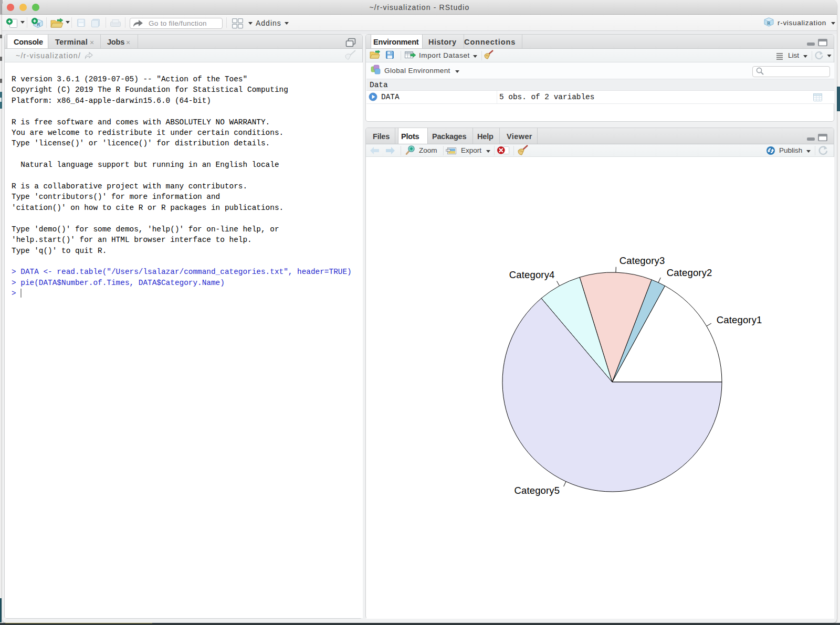  Describe the element at coordinates (769, 23) in the screenshot. I see `svg-text: R` at that location.